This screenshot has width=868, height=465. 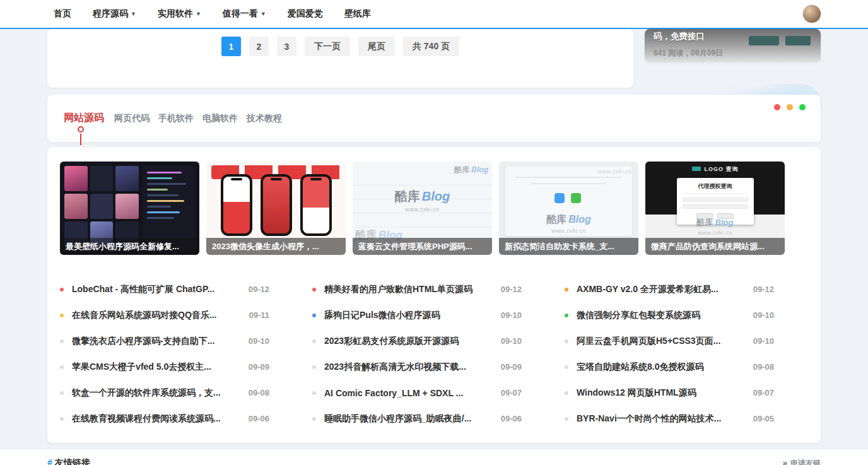 I want to click on nav-item-worth-a-look: 值得一看▼, so click(x=245, y=14).